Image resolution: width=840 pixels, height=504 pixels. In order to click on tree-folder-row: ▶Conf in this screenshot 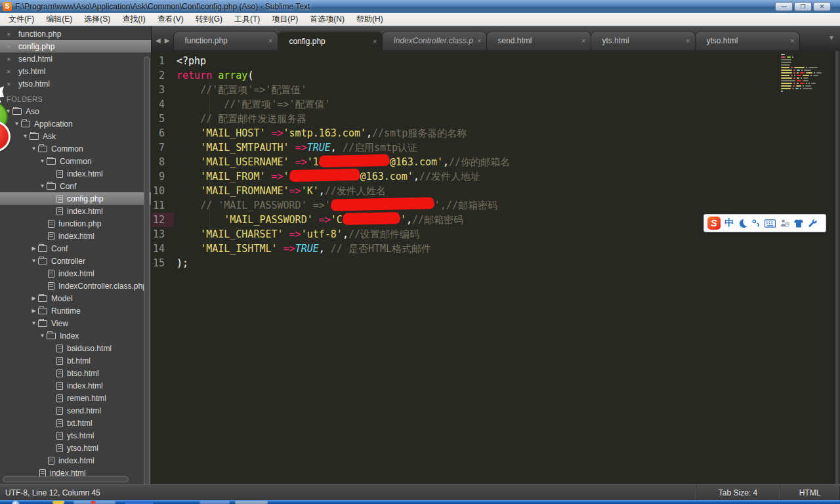, I will do `click(75, 248)`.